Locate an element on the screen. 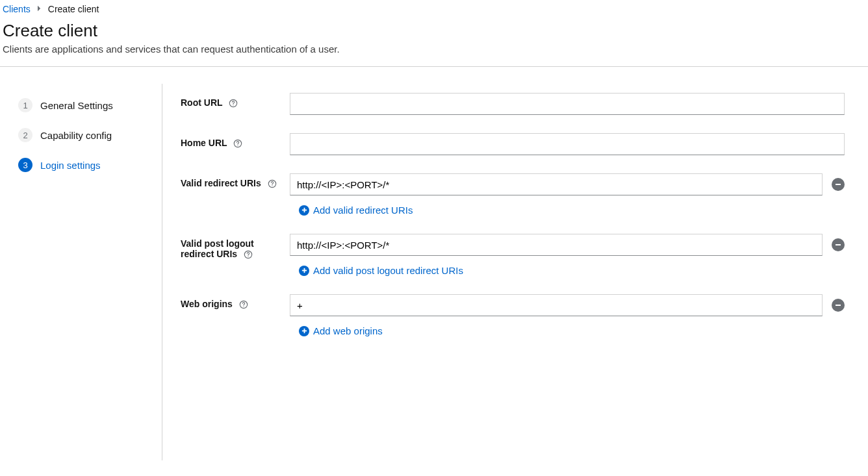  form-row-root-url: Root URL is located at coordinates (513, 104).